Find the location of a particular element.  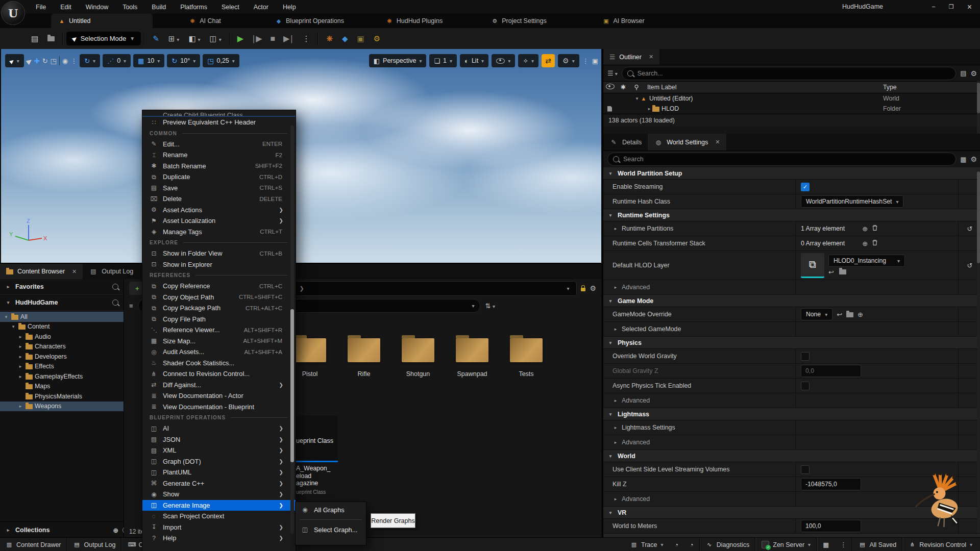

menu-item-asset-actions: ⚙Asset Actions❯ is located at coordinates (219, 210).